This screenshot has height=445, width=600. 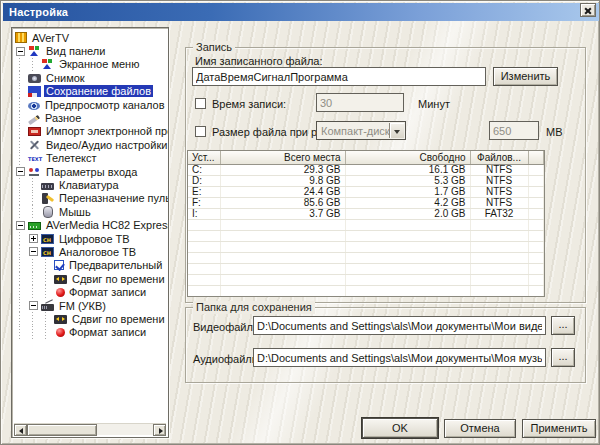 I want to click on apply-button: Применить, so click(x=559, y=428).